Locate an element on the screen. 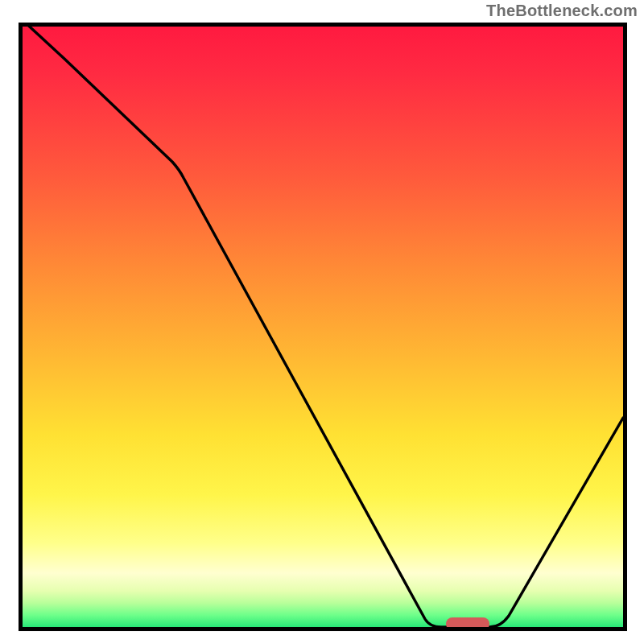  attribution-text: TheBottleneck.com is located at coordinates (562, 11).